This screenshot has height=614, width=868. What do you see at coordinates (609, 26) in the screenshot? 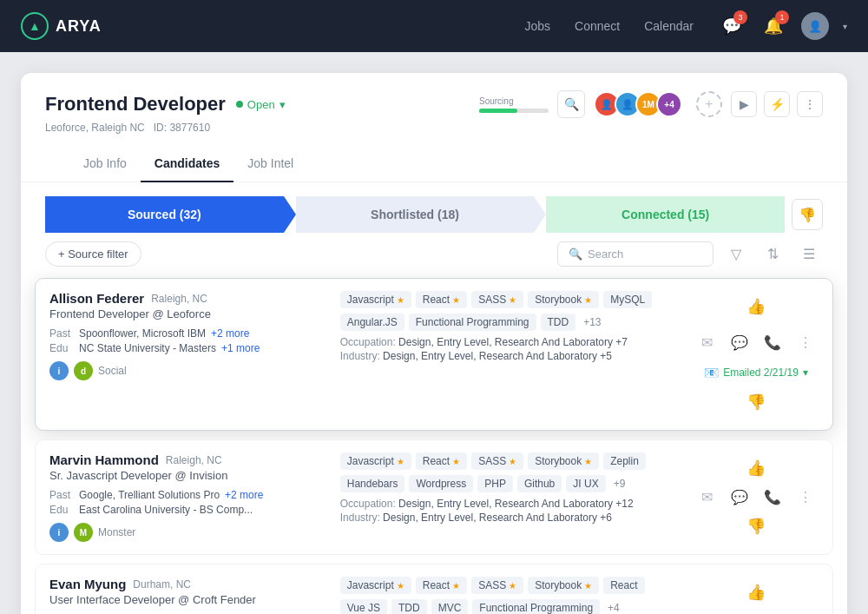
I see `nav-links: Jobs Connect Calendar` at bounding box center [609, 26].